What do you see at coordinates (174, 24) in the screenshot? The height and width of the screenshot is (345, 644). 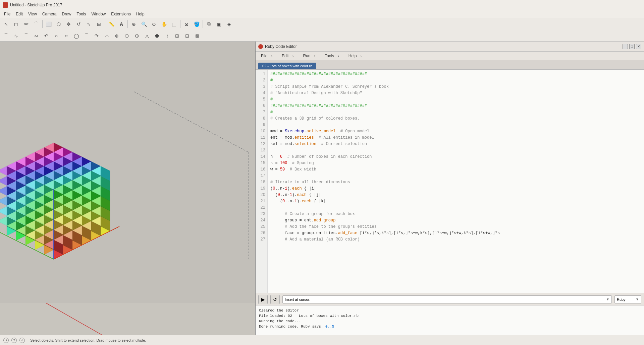 I see `tool-zoom-ext: ⬚` at bounding box center [174, 24].